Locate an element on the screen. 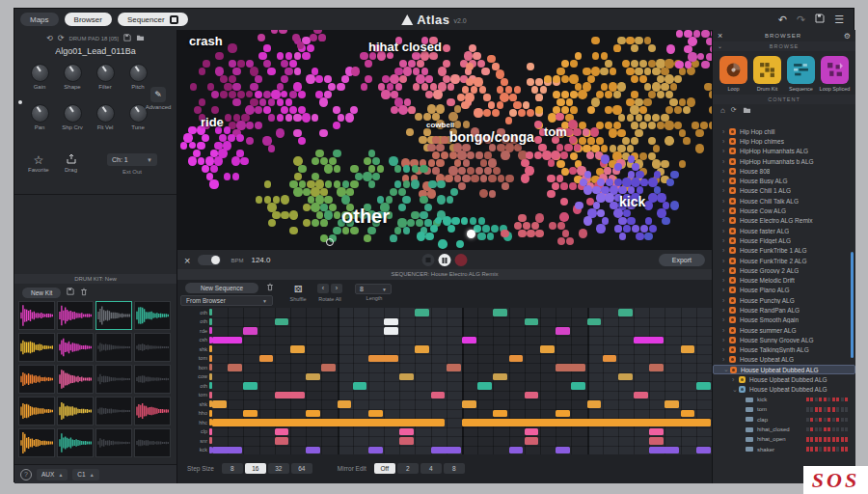  browser-list-item: ›House Piano ALG is located at coordinates (784, 290).